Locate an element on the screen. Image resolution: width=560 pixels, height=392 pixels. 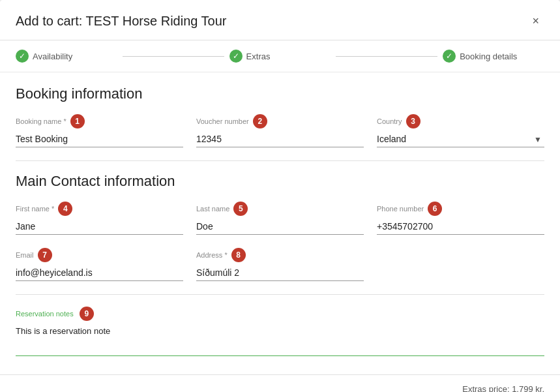
booking-info-section: Booking information Booking name * 1 Vou… is located at coordinates (280, 116).